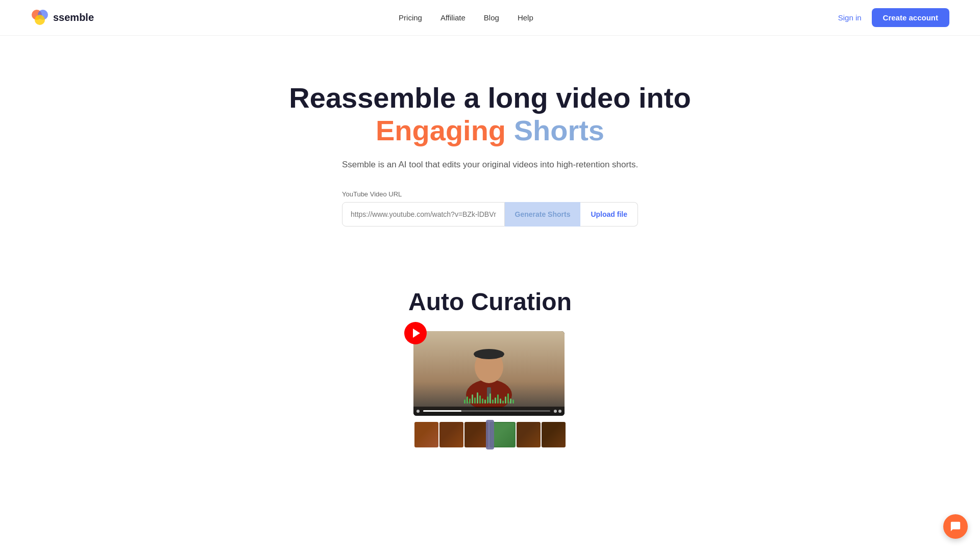 Image resolution: width=980 pixels, height=551 pixels. Describe the element at coordinates (453, 17) in the screenshot. I see `nav-affiliate: Affiliate` at that location.